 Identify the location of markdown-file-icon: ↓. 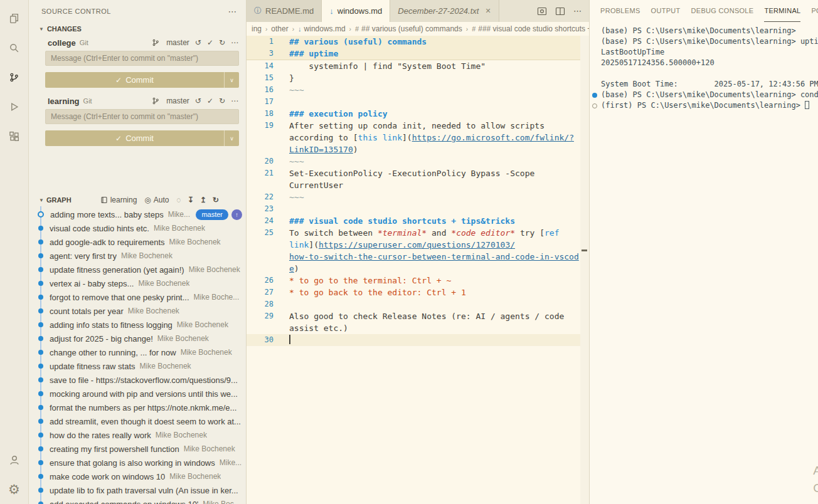
(300, 29).